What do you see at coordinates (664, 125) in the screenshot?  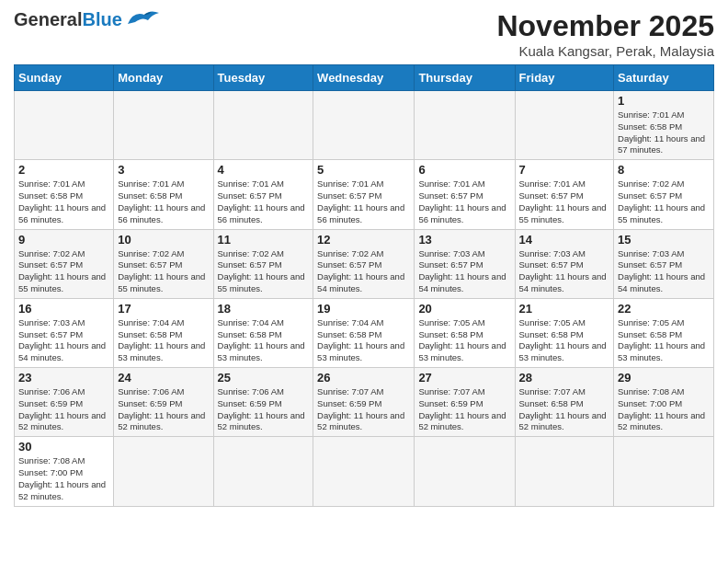 I see `calendar-cell: 1Sunrise: 7:01 AMSunset: 6:58 PMDaylight…` at bounding box center [664, 125].